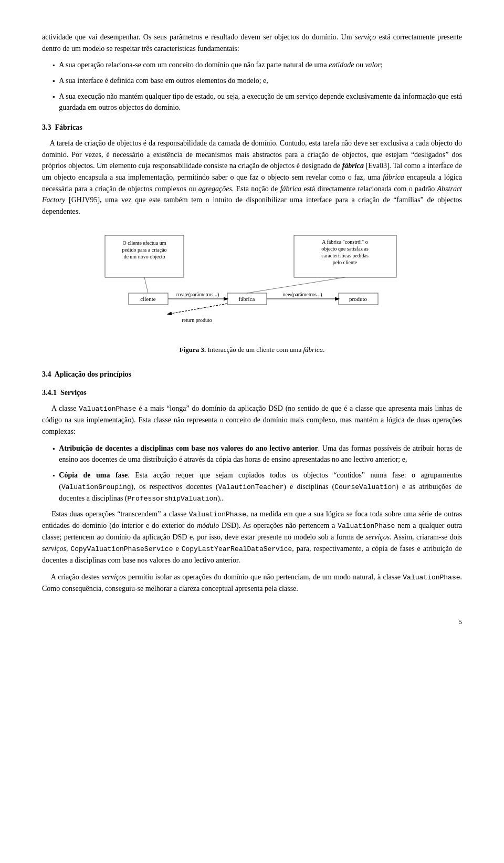 This screenshot has height=863, width=504. Describe the element at coordinates (260, 102) in the screenshot. I see `bullet-item-3-text: A sua execução não mantém qualquer tipo …` at that location.